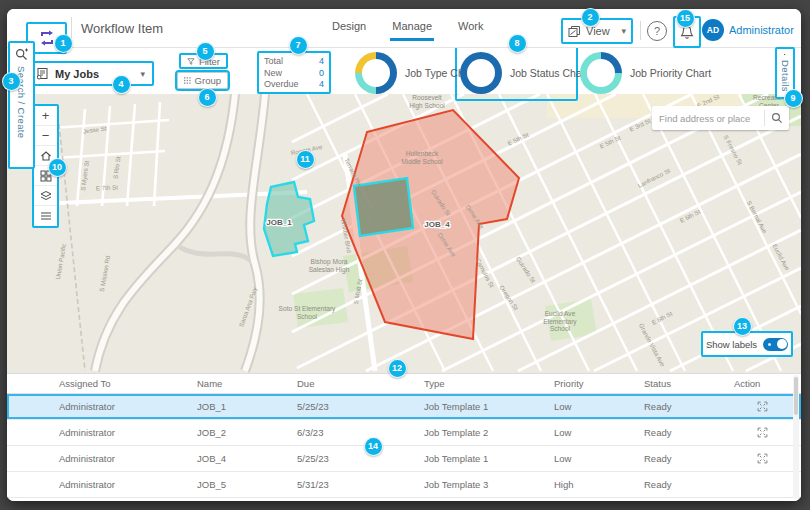 This screenshot has width=810, height=510. Describe the element at coordinates (404, 407) in the screenshot. I see `table-row-JOB_1: AdministratorJOB_15/25/23Job Template 1L…` at that location.